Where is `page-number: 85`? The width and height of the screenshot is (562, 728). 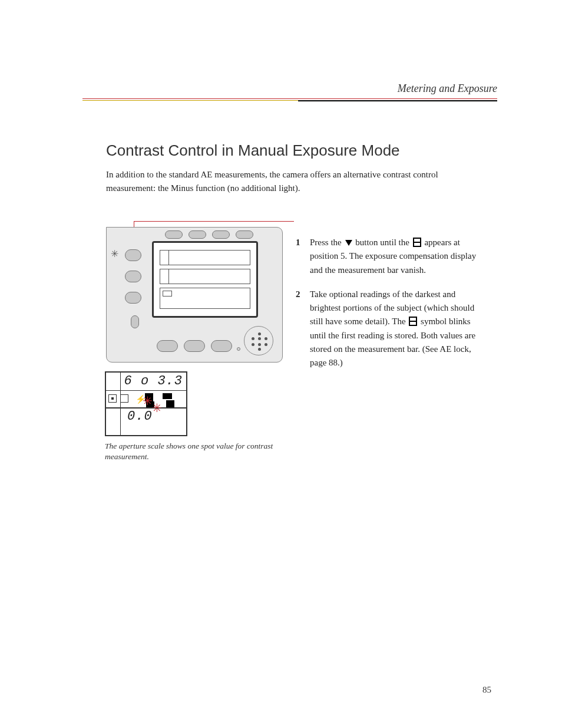 page-number: 85 is located at coordinates (487, 690).